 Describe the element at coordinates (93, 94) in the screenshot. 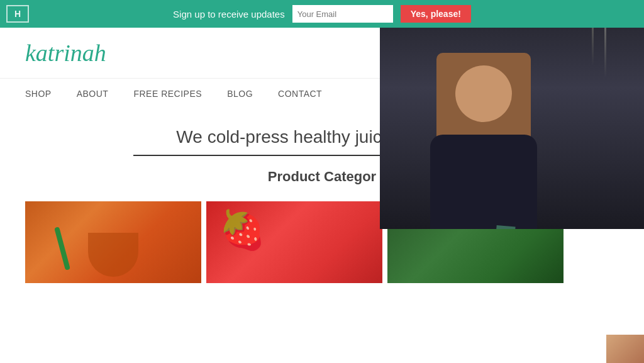

I see `nav-about: ABOUT` at that location.